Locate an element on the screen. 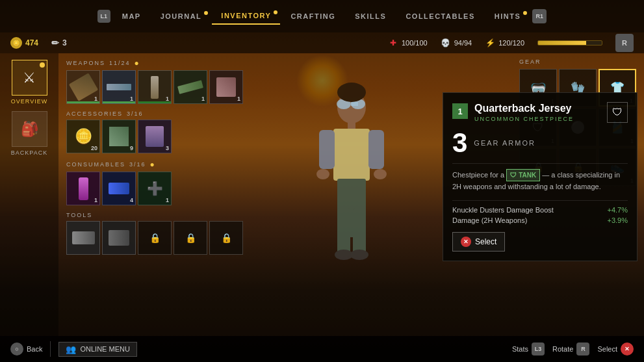 This screenshot has width=644, height=362. immunity-fill is located at coordinates (562, 43).